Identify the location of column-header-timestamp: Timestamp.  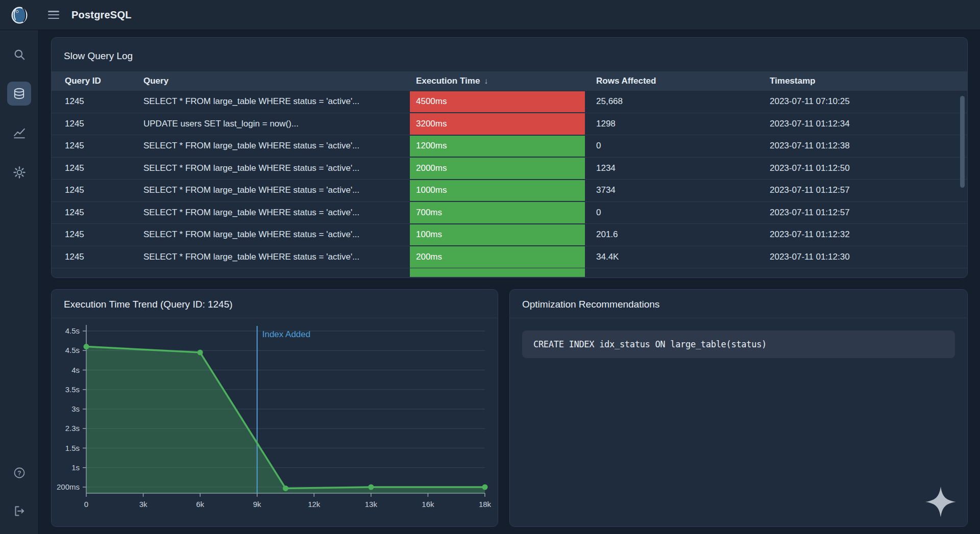
(869, 81).